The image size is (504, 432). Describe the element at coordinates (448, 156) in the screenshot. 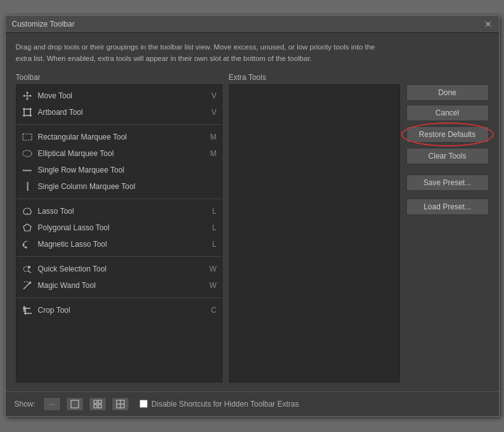

I see `clear-tools-button: Clear Tools` at that location.